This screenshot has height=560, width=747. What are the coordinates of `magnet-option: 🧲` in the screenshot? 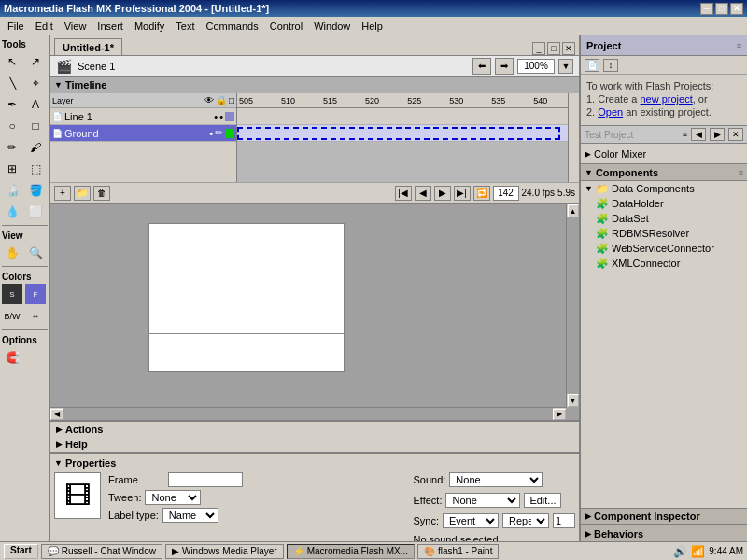 It's located at (12, 357).